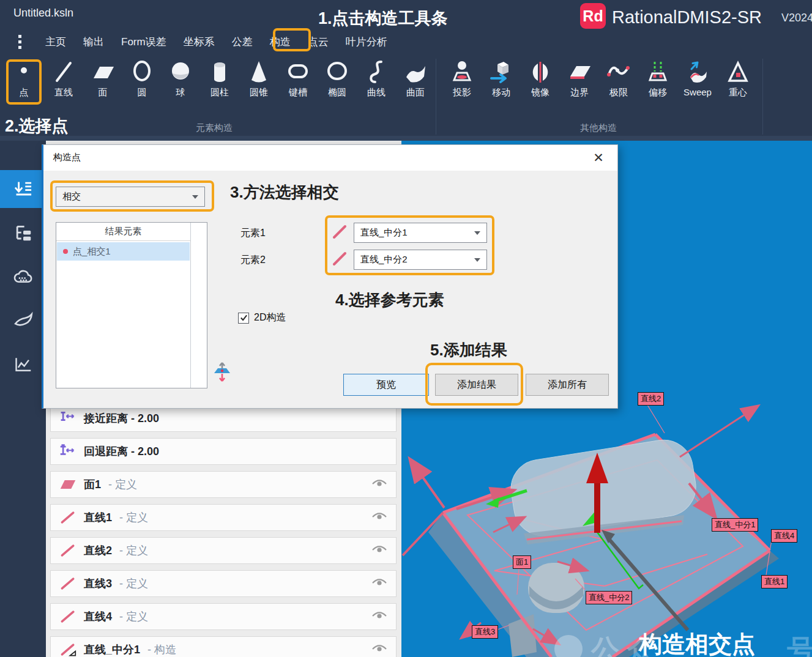 The height and width of the screenshot is (657, 812). I want to click on scene-label-line-mid1: 直线_中分1, so click(735, 525).